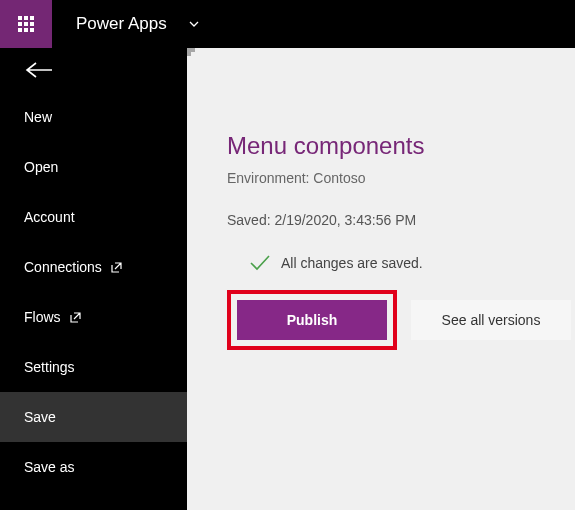 Image resolution: width=575 pixels, height=510 pixels. I want to click on button-row: Publish See all versions, so click(399, 320).